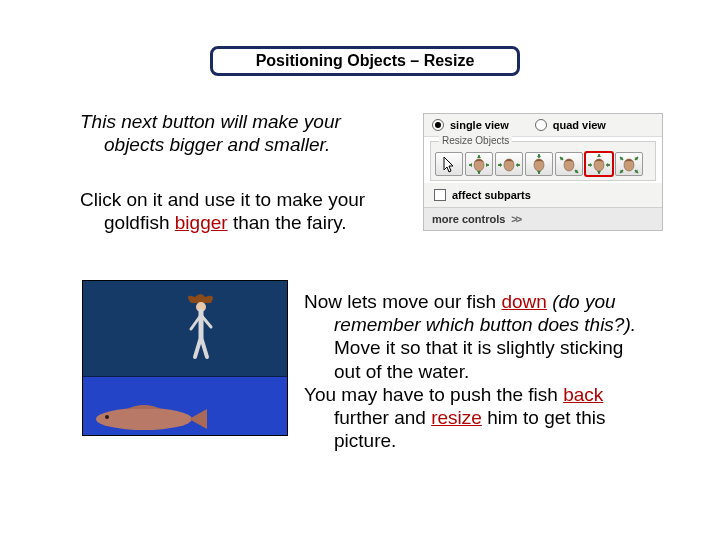 This screenshot has height=540, width=720. I want to click on resize-horizontal-tool, so click(509, 164).